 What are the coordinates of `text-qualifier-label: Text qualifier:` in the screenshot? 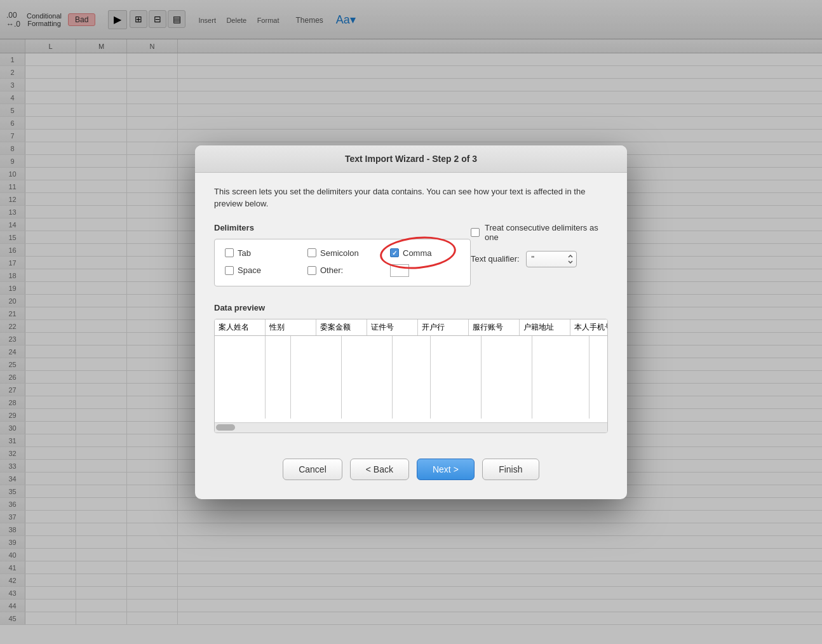 It's located at (495, 259).